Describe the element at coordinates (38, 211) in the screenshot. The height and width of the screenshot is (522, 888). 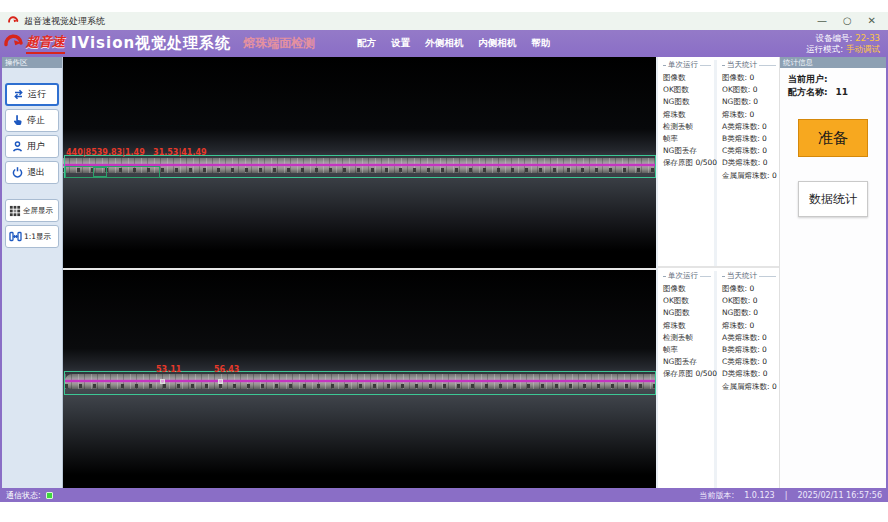
I see `fullscreen-button-label: 全屏显示` at that location.